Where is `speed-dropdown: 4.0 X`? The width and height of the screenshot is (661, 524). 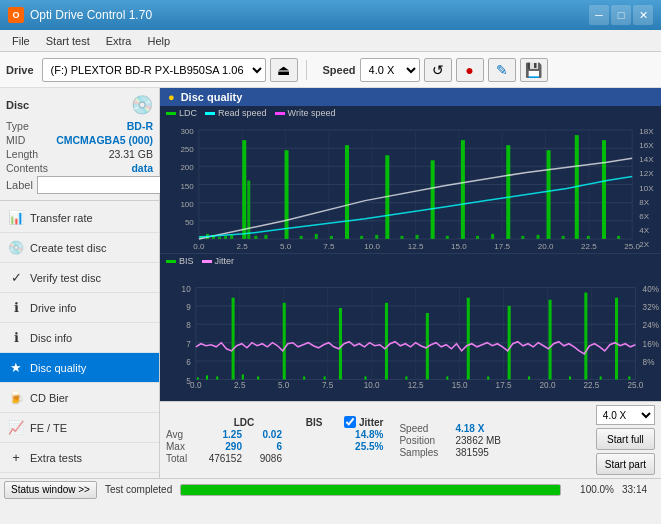 speed-dropdown: 4.0 X is located at coordinates (626, 415).